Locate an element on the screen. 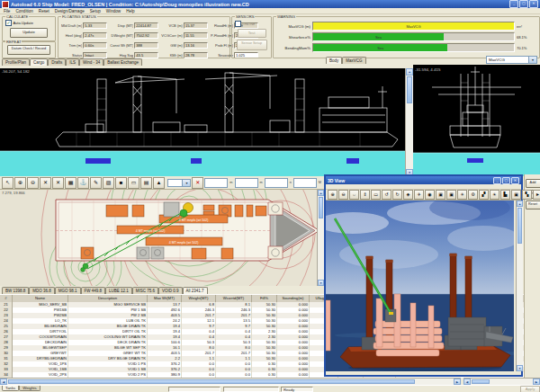  erase-icon: ✕ is located at coordinates (58, 183).